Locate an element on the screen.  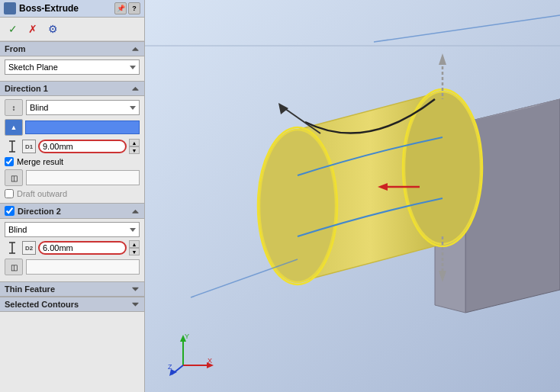
draft-outward-checkbox is located at coordinates (9, 194).